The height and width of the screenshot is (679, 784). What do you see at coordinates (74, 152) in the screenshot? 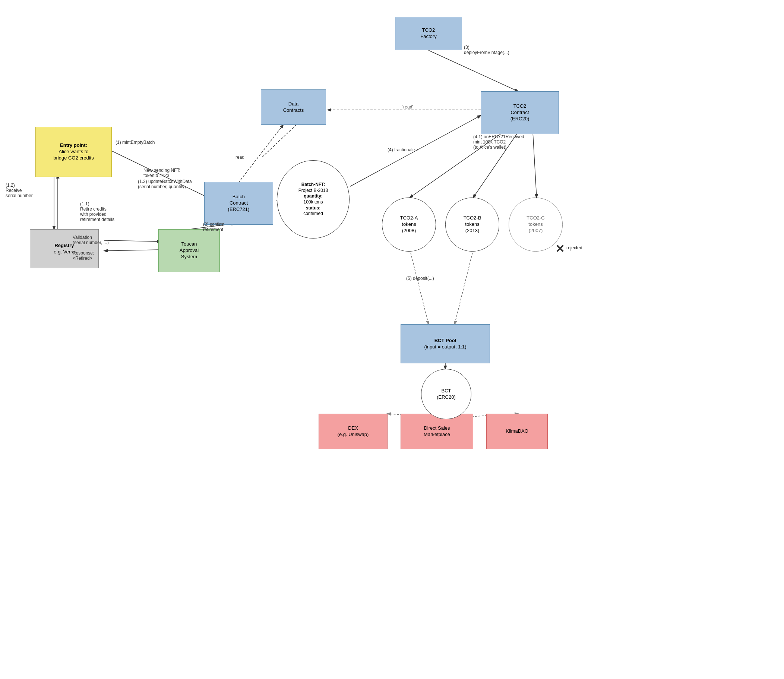
I see `entry-point-box: Entry point: Alice wants to bridge CO2 c…` at bounding box center [74, 152].